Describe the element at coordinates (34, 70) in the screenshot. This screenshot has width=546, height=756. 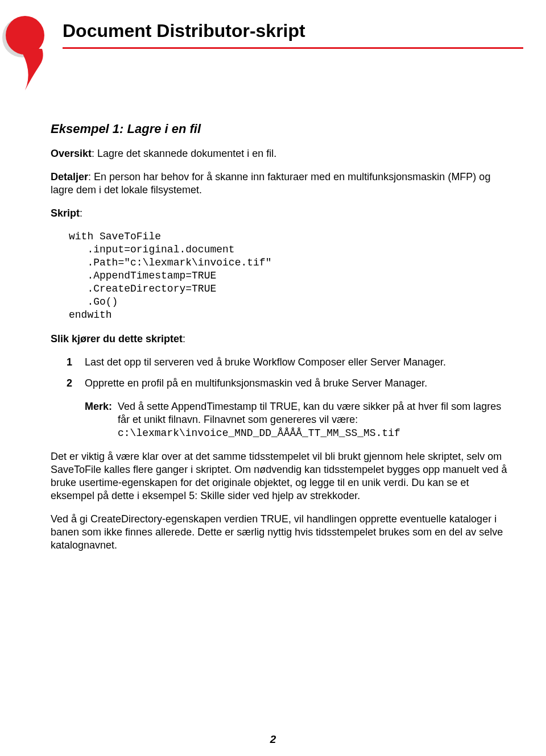
I see `logo-tail-icon` at that location.